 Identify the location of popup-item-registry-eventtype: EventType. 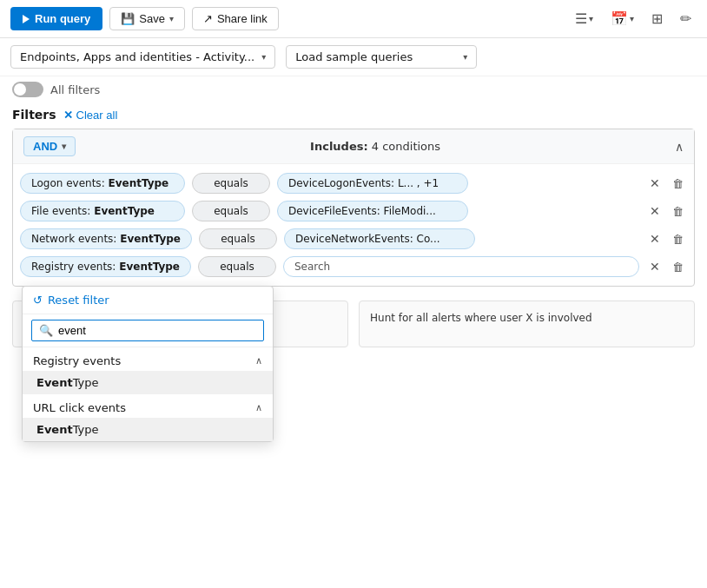
(148, 382).